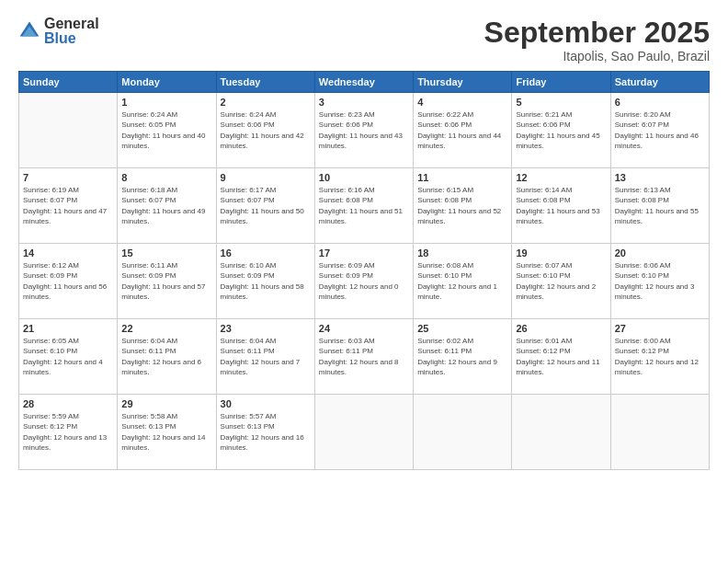 The image size is (728, 563). What do you see at coordinates (72, 31) in the screenshot?
I see `logo-text: General Blue` at bounding box center [72, 31].